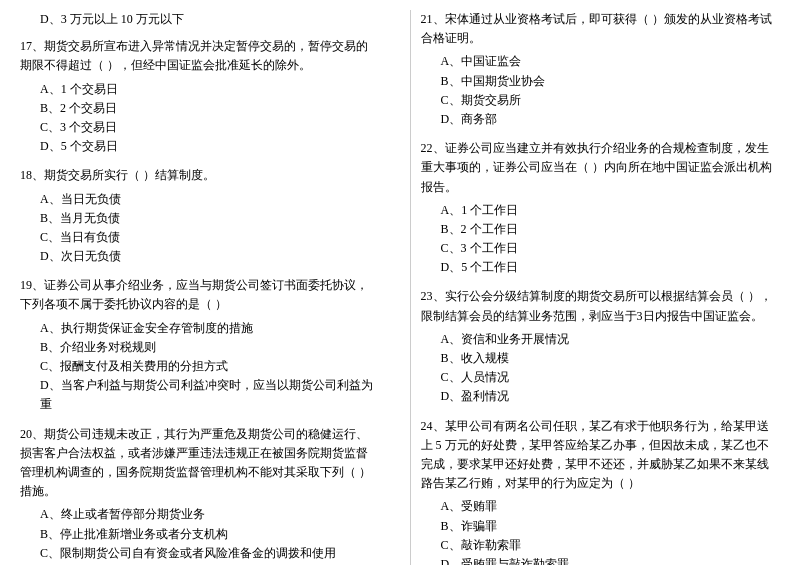  What do you see at coordinates (210, 348) in the screenshot?
I see `q19-option-b: B、介绍业务对税规则` at bounding box center [210, 348].